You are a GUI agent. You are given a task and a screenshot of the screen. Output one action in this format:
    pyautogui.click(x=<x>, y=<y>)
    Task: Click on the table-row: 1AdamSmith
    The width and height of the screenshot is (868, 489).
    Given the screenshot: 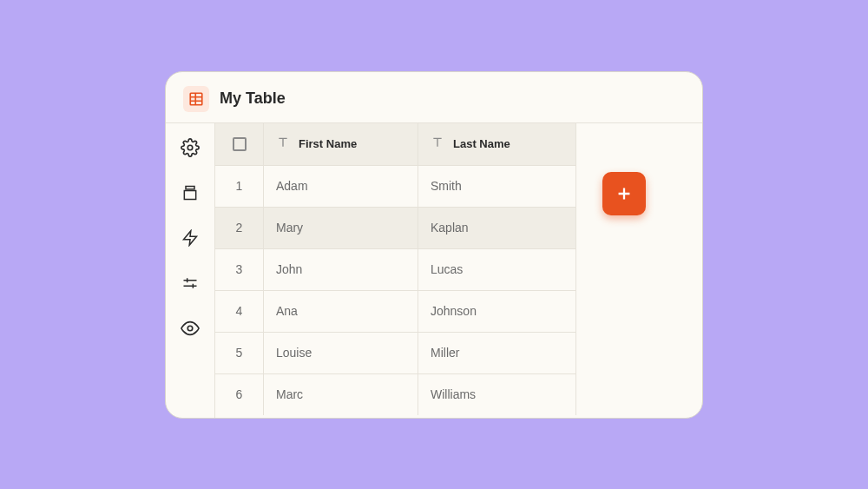 What is the action you would take?
    pyautogui.click(x=396, y=186)
    